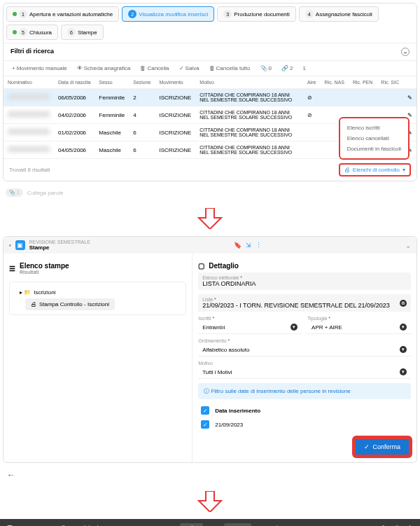  Describe the element at coordinates (259, 245) in the screenshot. I see `more-icon: ⋮` at that location.